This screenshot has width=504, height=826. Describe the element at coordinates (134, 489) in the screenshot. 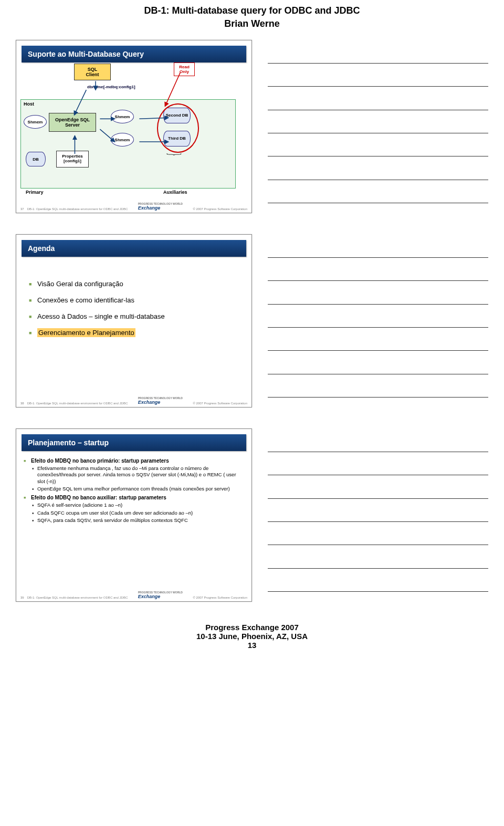

I see `slide3-body: Efeito do MDBQ no banco primário: startu…` at that location.